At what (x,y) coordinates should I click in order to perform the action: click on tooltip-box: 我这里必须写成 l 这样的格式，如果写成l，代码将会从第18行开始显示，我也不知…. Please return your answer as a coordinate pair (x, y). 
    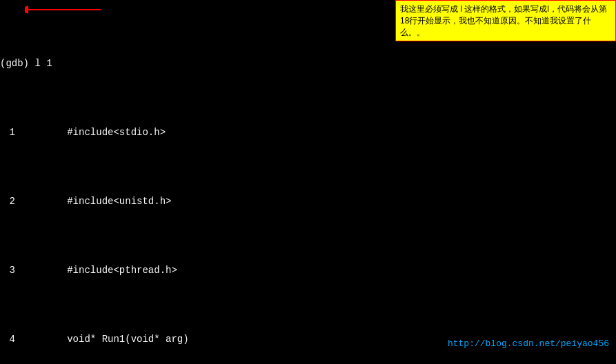
    Looking at the image, I should click on (506, 21).